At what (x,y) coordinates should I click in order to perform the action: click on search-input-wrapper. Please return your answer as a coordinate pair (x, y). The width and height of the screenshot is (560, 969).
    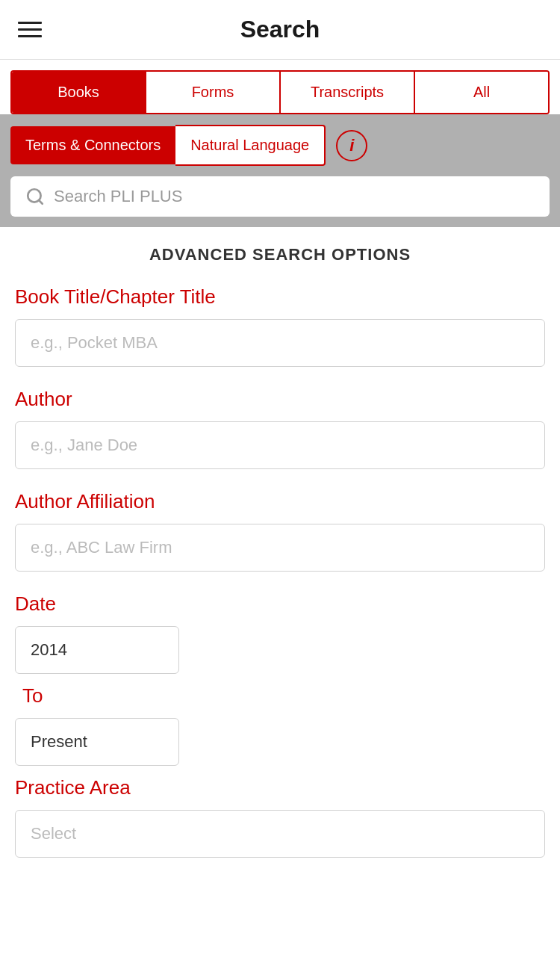
    Looking at the image, I should click on (280, 196).